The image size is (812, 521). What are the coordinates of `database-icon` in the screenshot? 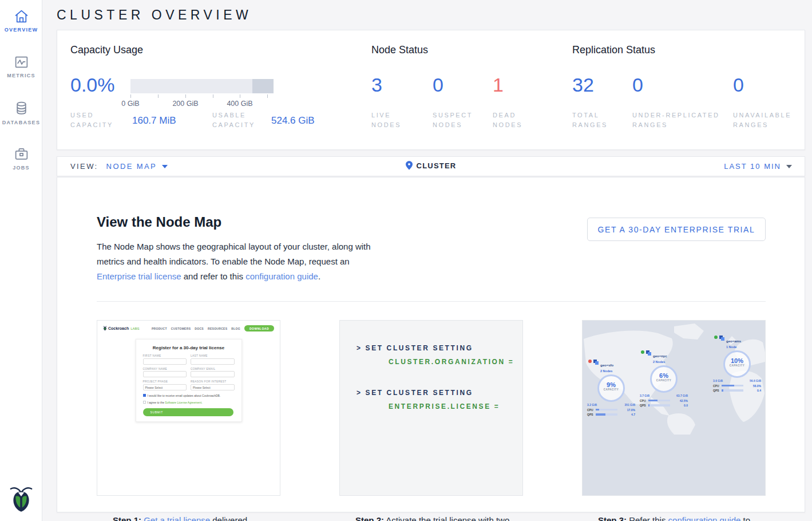 It's located at (22, 109).